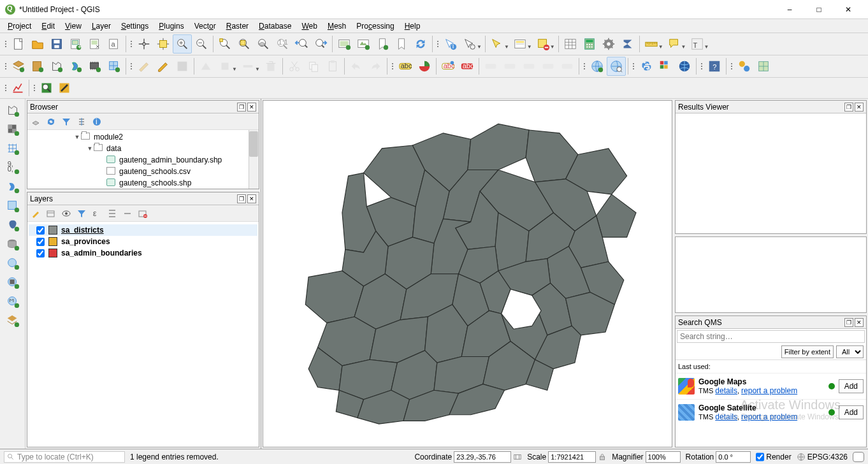  I want to click on metasearch-button, so click(684, 66).